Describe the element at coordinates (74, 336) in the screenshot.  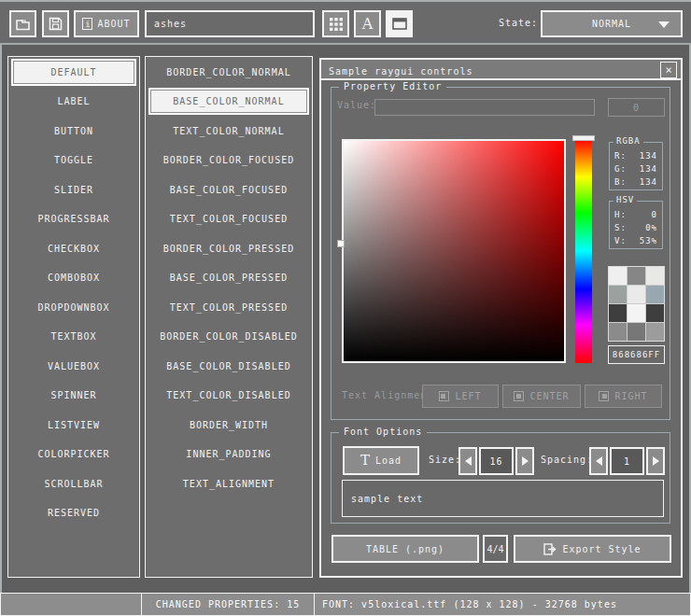
I see `list-item-textbox: TEXTBOX` at that location.